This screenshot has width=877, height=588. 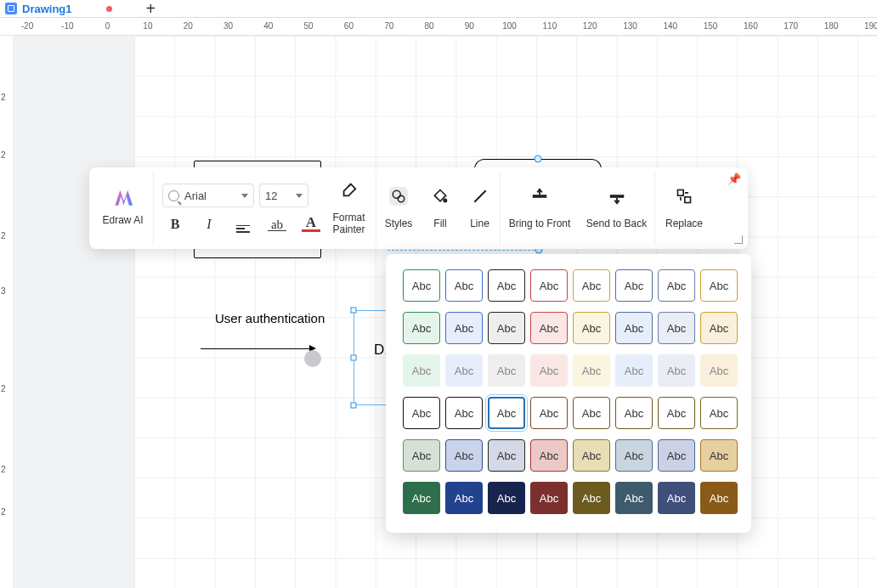 What do you see at coordinates (440, 196) in the screenshot?
I see `fill-icon` at bounding box center [440, 196].